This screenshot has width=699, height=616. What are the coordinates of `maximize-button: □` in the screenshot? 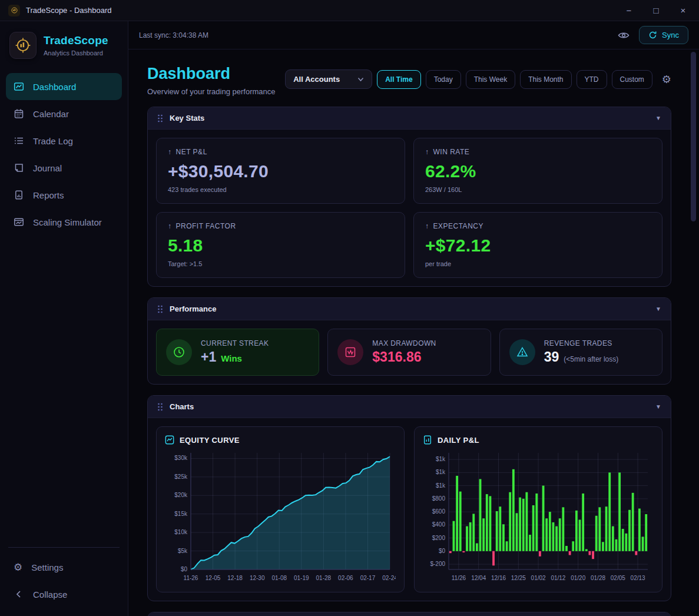 It's located at (656, 11).